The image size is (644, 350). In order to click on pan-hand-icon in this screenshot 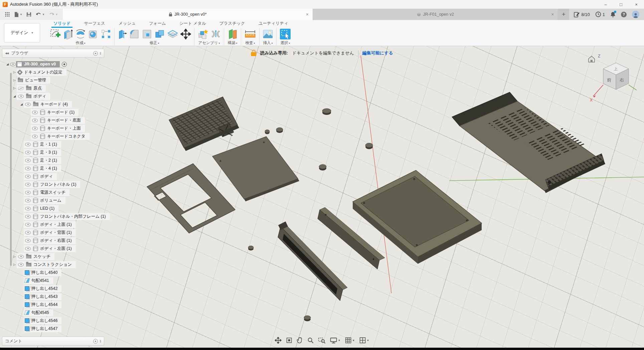, I will do `click(300, 340)`.